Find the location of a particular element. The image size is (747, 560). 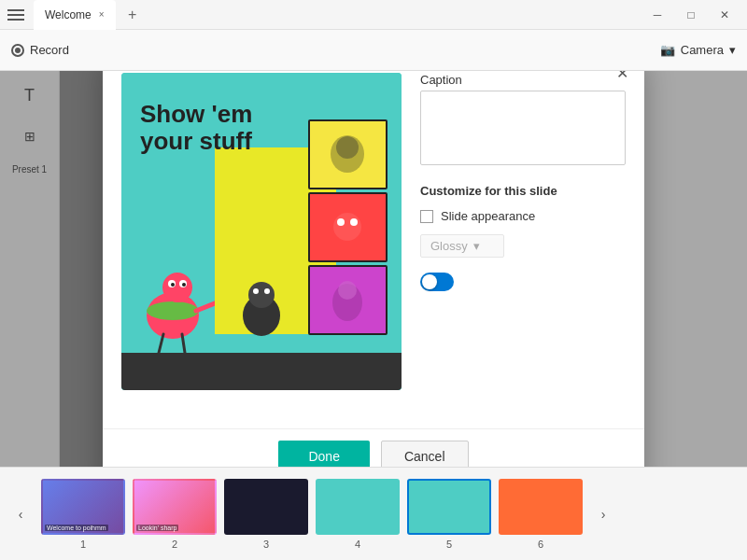

thumbnail-image: Lookin' sharp is located at coordinates (175, 507).